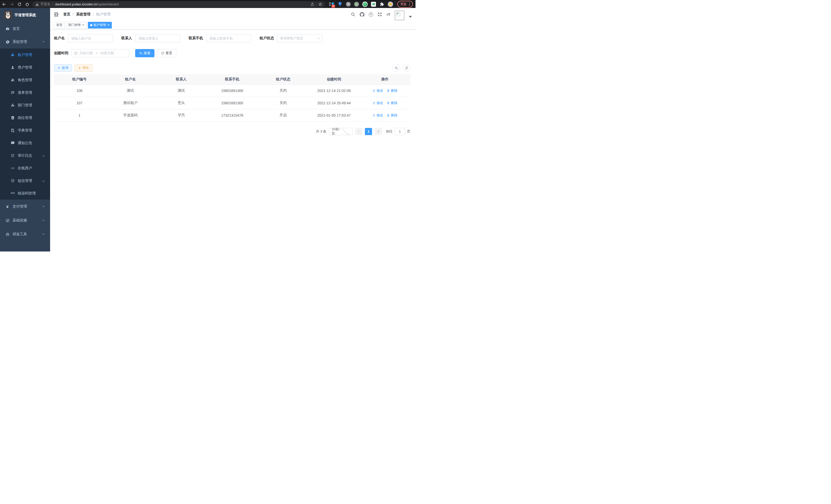 This screenshot has width=831, height=504. What do you see at coordinates (407, 68) in the screenshot?
I see `refresh-icon` at bounding box center [407, 68].